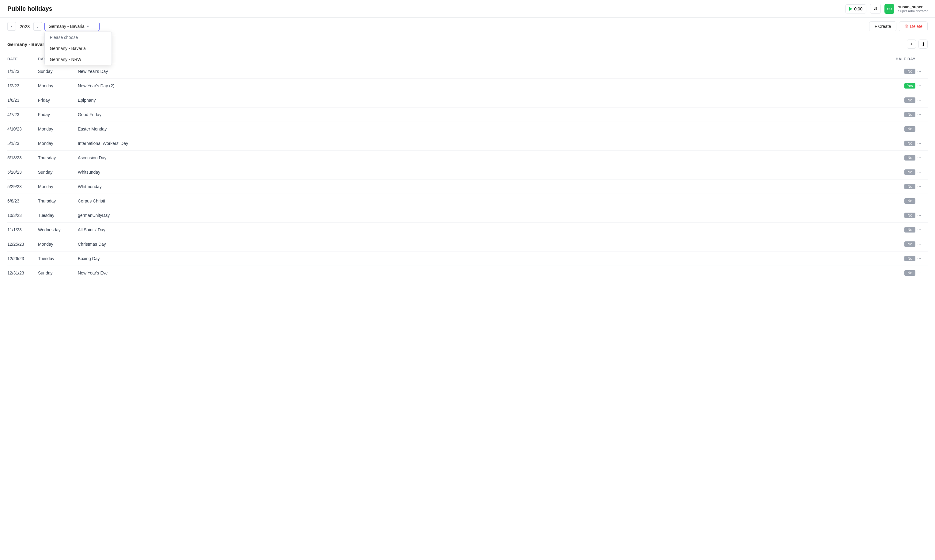 This screenshot has height=560, width=935. I want to click on cell-date: 12/31/23, so click(23, 273).